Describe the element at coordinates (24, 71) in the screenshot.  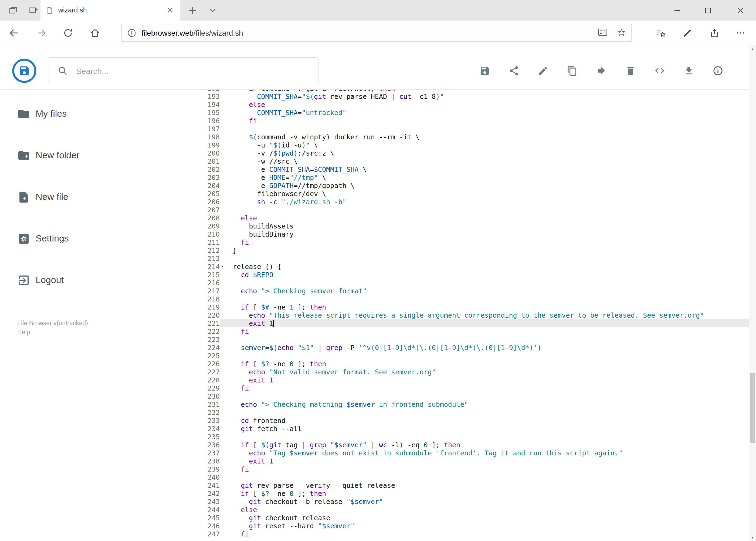
I see `filebrowser-logo` at that location.